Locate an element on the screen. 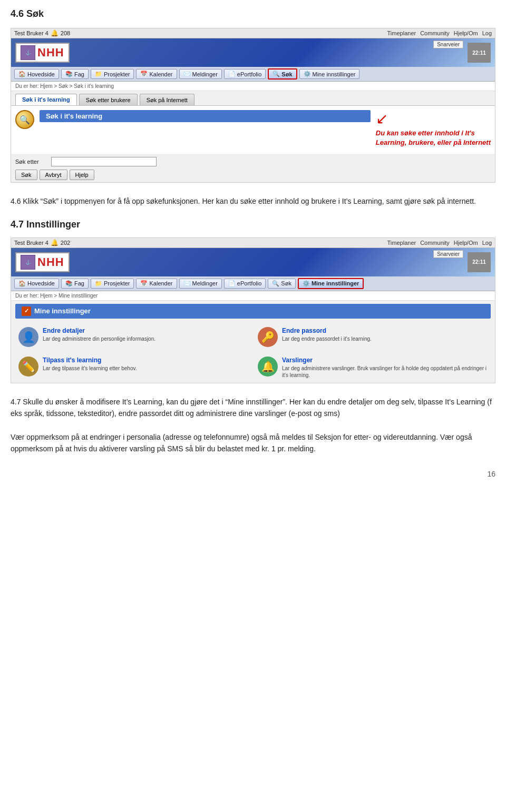  snarveier-box1: Snarveier is located at coordinates (448, 44).